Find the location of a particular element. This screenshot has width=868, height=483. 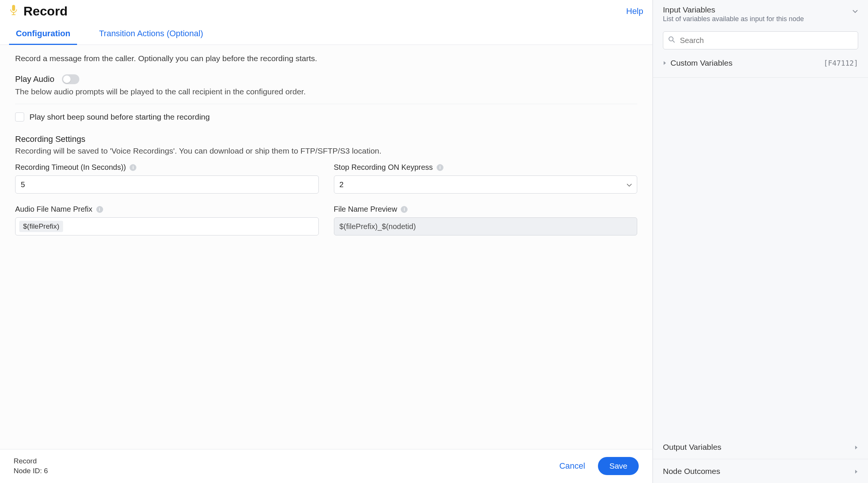

footer-actions: Cancel Save is located at coordinates (599, 466).